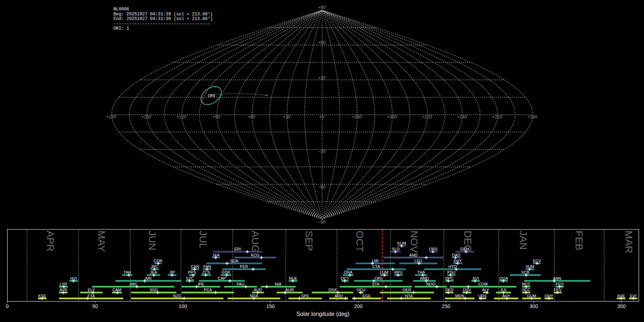 The width and height of the screenshot is (644, 322). What do you see at coordinates (376, 284) in the screenshot?
I see `svg-text: STA` at bounding box center [376, 284].